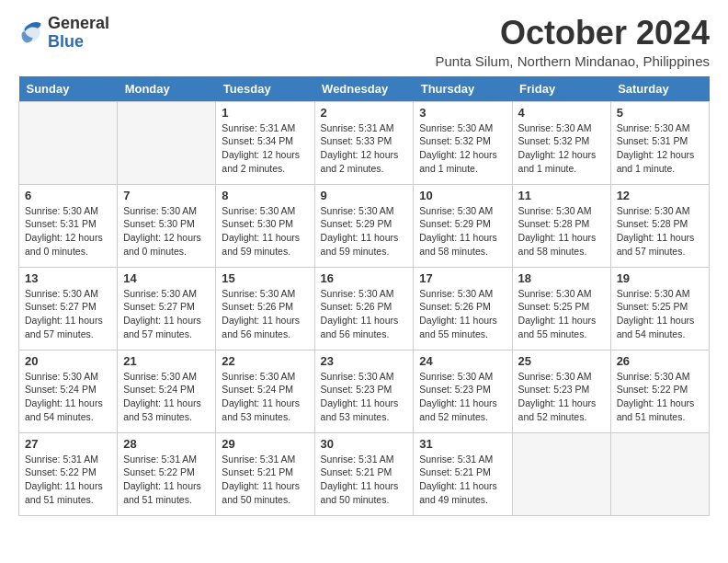 The width and height of the screenshot is (728, 563). What do you see at coordinates (31, 33) in the screenshot?
I see `logo-icon` at bounding box center [31, 33].